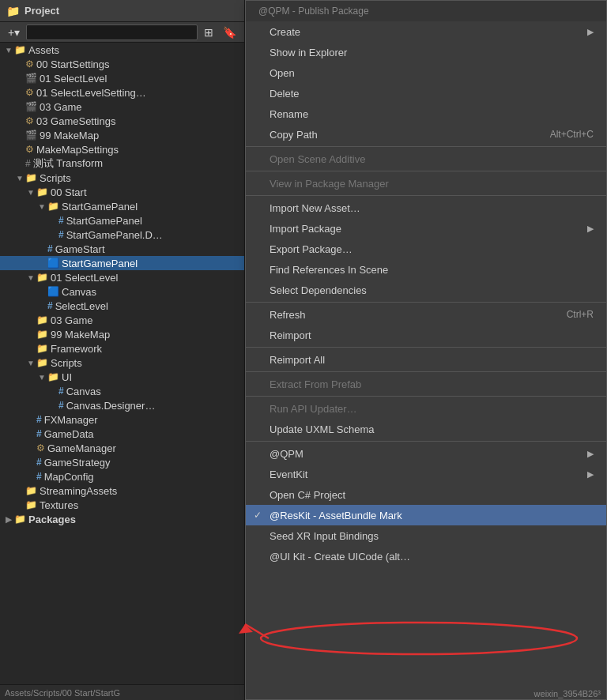 Image resolution: width=607 pixels, height=700 pixels. I want to click on bottom-bar: Assets/Scripts/00 Start/StartG, so click(122, 692).